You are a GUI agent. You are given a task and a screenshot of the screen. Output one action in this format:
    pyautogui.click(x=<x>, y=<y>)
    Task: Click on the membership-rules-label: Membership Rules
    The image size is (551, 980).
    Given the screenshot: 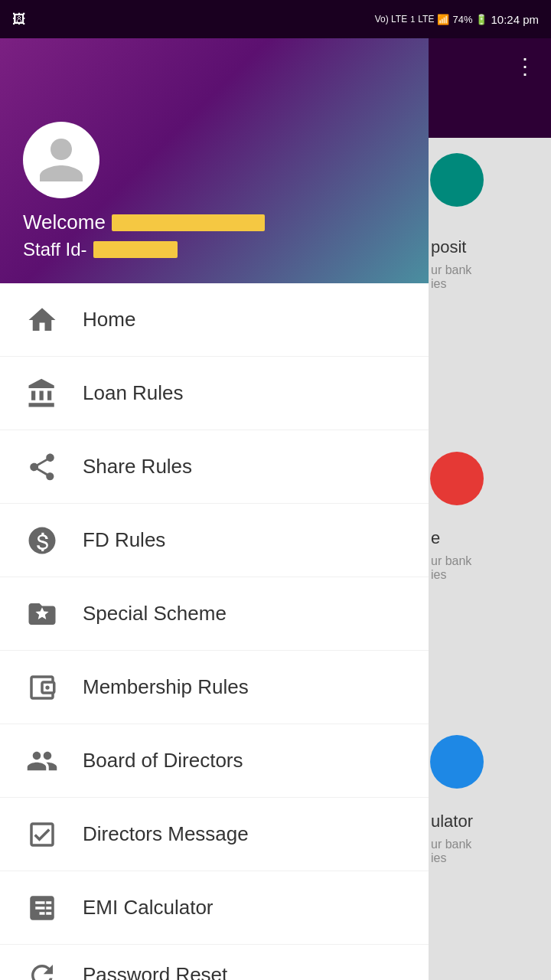 What is the action you would take?
    pyautogui.click(x=165, y=688)
    